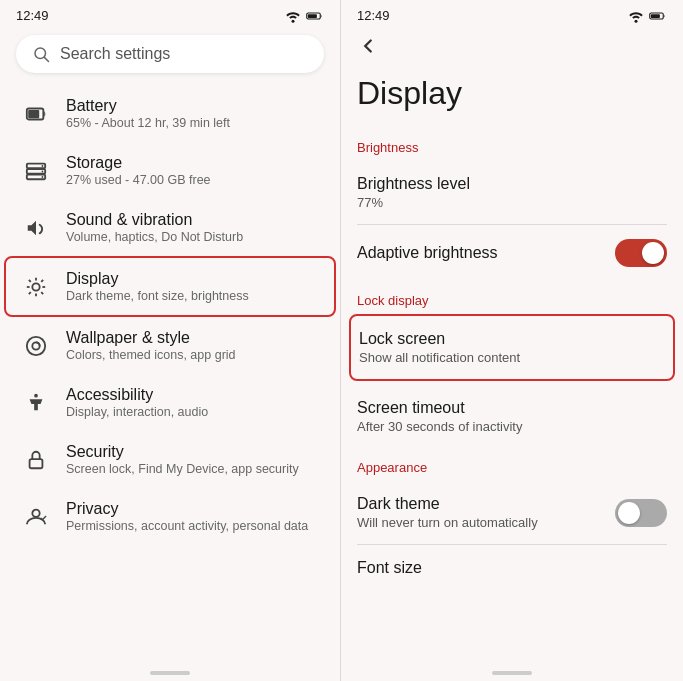  I want to click on toggle-knob, so click(653, 253).